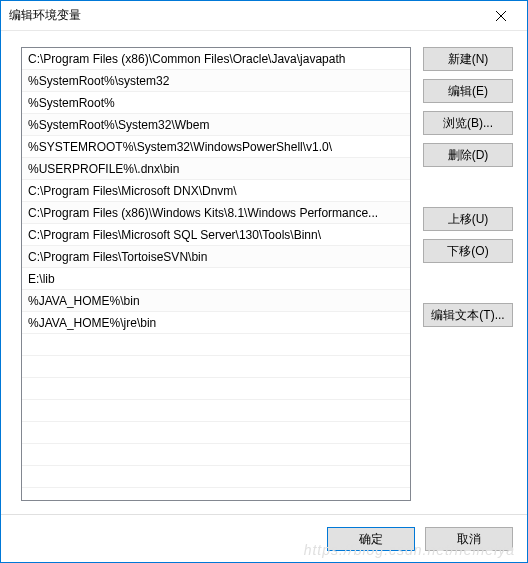 The width and height of the screenshot is (528, 563). I want to click on list-item: E:\lib, so click(216, 279).